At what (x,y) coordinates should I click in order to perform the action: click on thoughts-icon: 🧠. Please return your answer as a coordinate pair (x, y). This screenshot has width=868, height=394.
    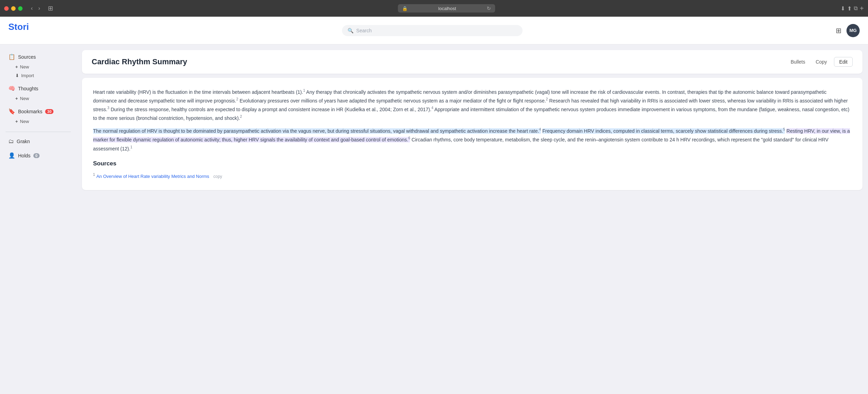
    Looking at the image, I should click on (12, 88).